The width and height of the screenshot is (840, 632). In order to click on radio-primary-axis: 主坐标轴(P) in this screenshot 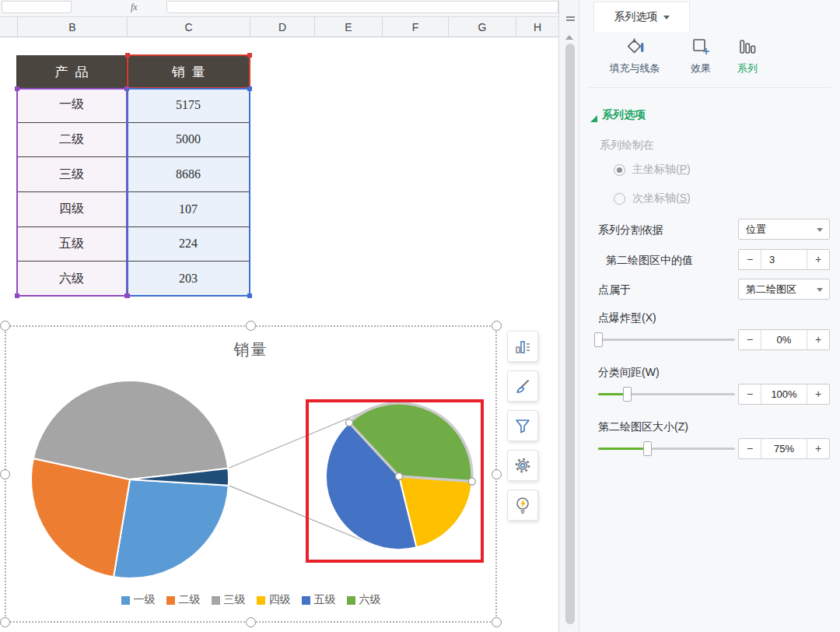, I will do `click(652, 170)`.